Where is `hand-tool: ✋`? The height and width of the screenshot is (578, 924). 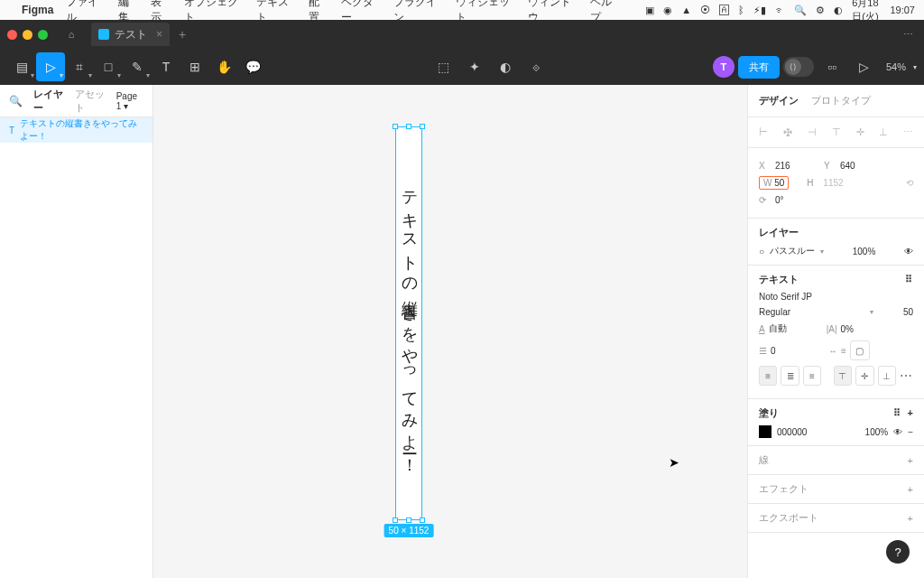
hand-tool: ✋ is located at coordinates (224, 67).